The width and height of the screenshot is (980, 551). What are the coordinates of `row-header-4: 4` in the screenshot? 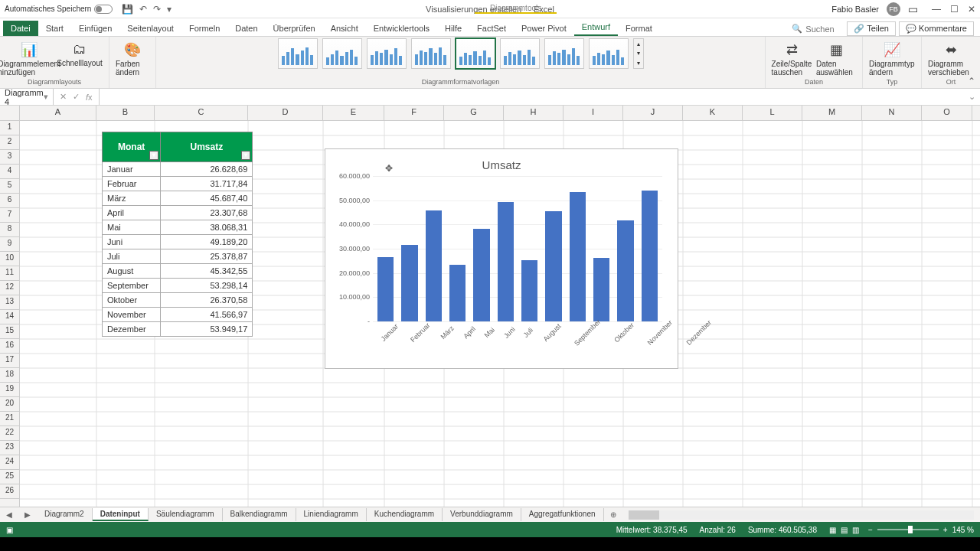 It's located at (9, 171).